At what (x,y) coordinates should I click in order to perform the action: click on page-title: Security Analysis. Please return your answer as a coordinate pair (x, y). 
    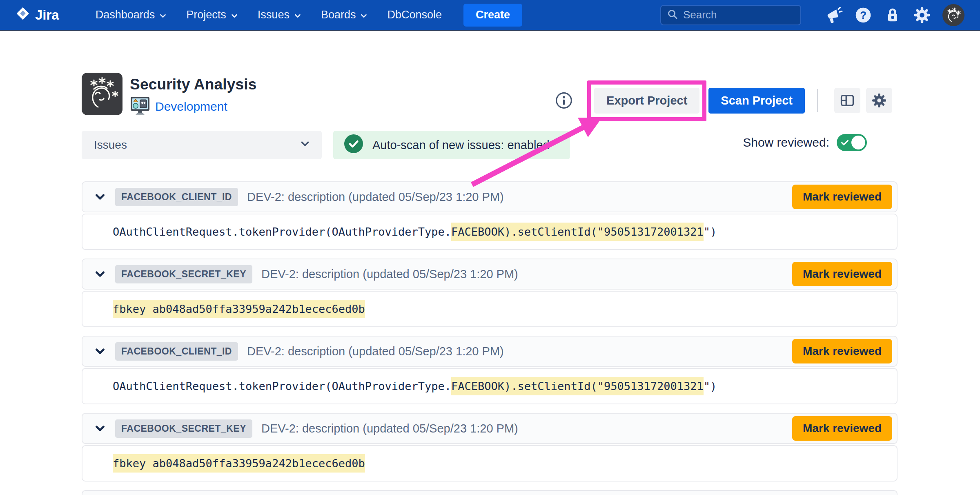
    Looking at the image, I should click on (194, 85).